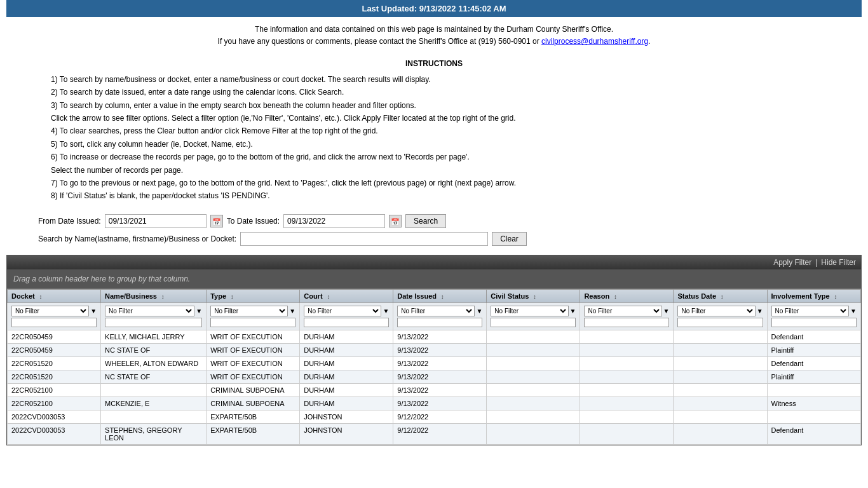 The image size is (868, 488). Describe the element at coordinates (54, 323) in the screenshot. I see `filter-input-docket` at that location.